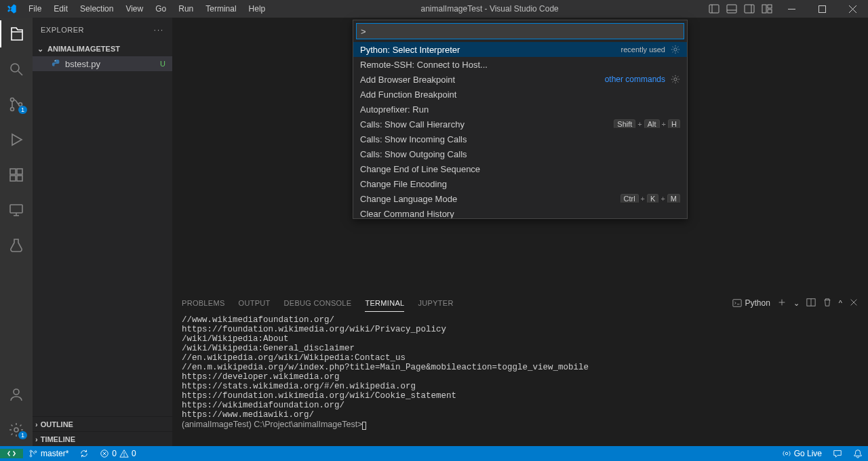 The height and width of the screenshot is (461, 868). I want to click on command-palette-list: Python: Select Interpreterrecently usedR…, so click(520, 130).